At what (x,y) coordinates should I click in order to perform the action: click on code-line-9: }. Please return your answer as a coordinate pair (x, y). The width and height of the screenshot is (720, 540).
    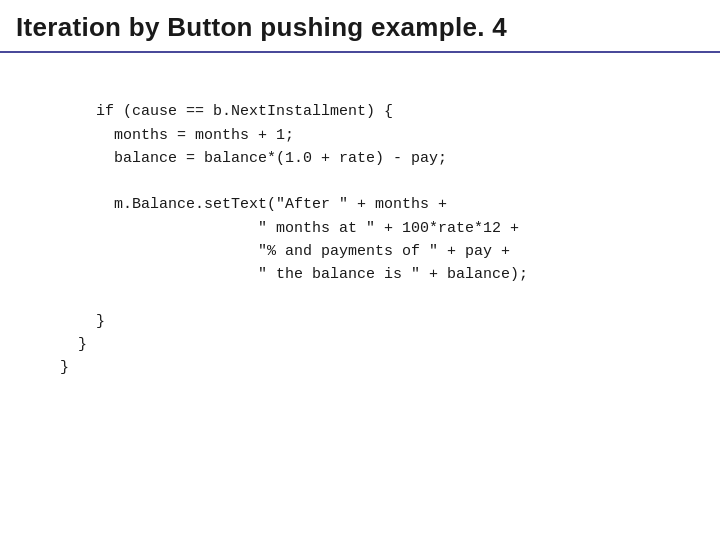
    Looking at the image, I should click on (74, 344).